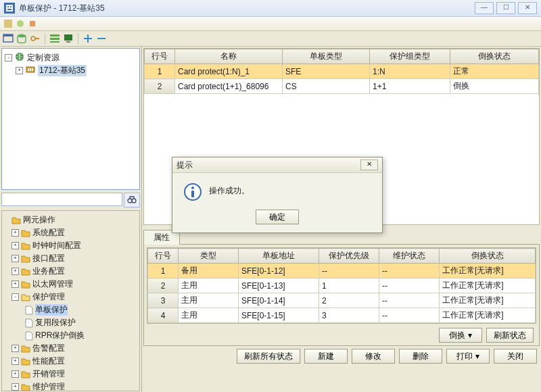 Image resolution: width=541 pixels, height=392 pixels. What do you see at coordinates (468, 356) in the screenshot?
I see `print-button: 打印 ▾` at bounding box center [468, 356].